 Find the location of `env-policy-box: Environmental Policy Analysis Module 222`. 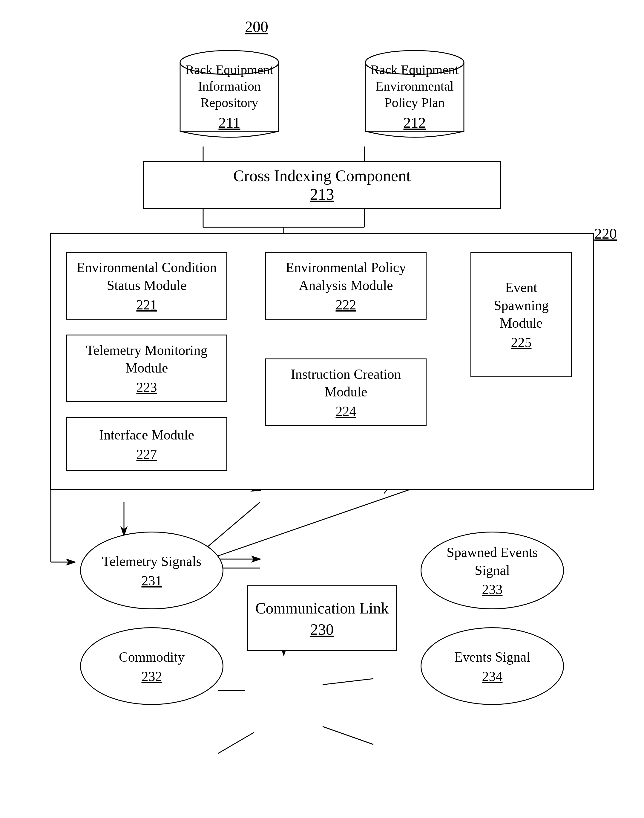

env-policy-box: Environmental Policy Analysis Module 222 is located at coordinates (346, 286).